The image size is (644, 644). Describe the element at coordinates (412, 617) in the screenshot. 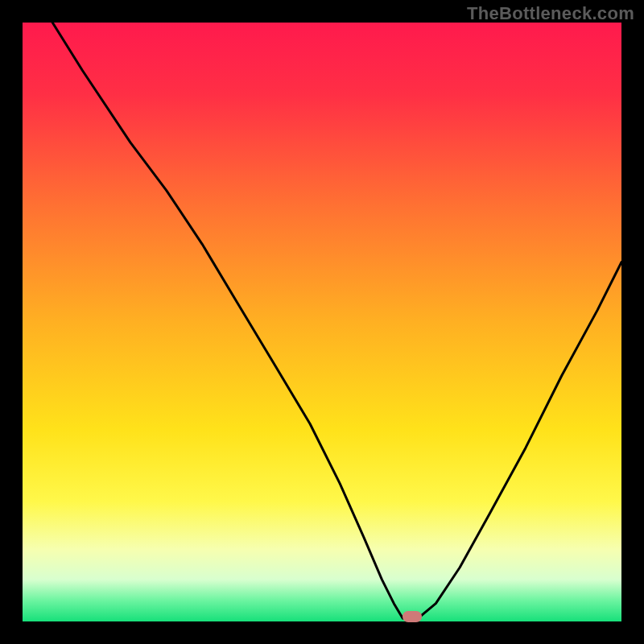

I see `optimum-marker` at that location.